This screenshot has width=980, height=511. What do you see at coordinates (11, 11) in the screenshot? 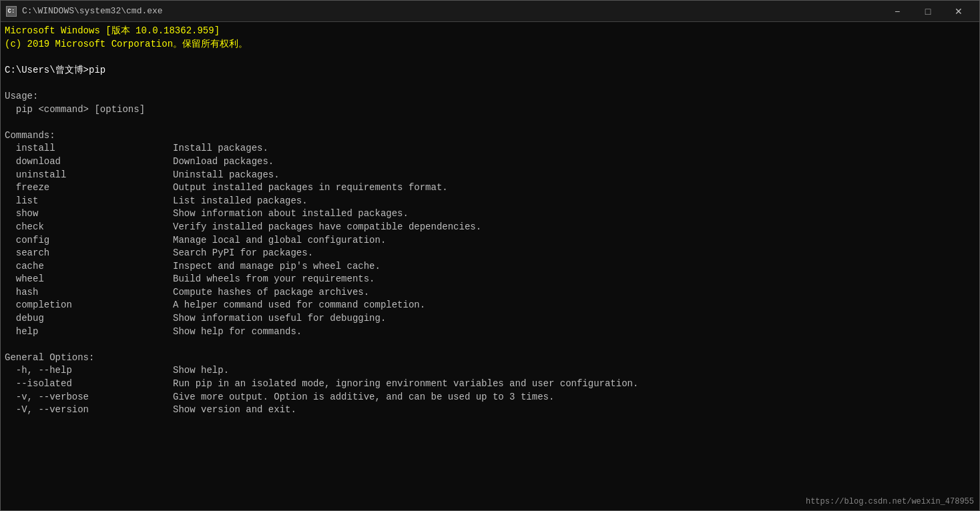
I see `cmd-icon: C:` at bounding box center [11, 11].